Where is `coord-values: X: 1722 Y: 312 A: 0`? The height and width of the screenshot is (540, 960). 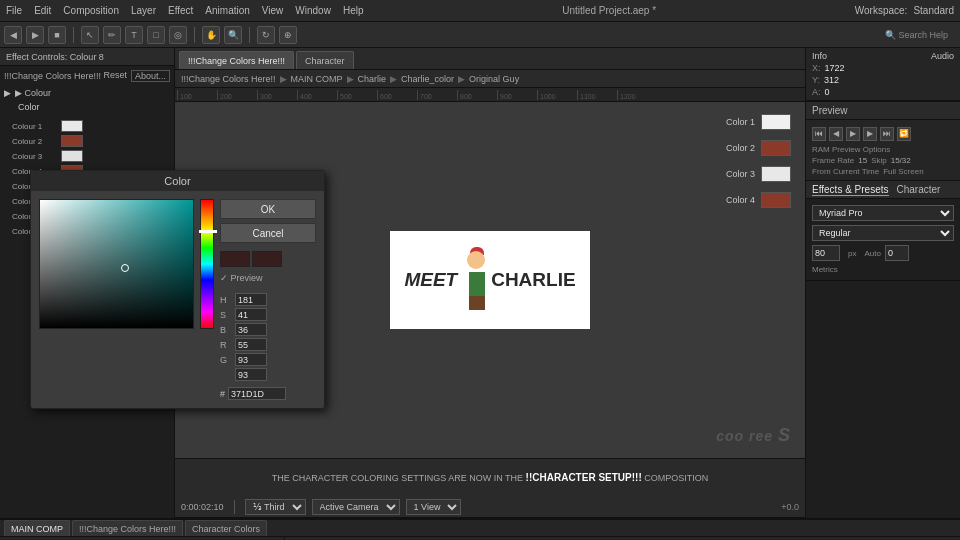 coord-values: X: 1722 Y: 312 A: 0 is located at coordinates (883, 80).